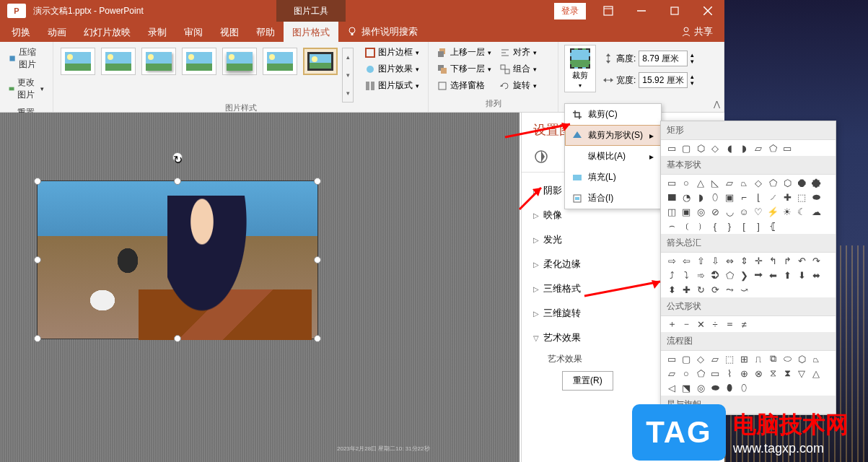 The image size is (868, 462). I want to click on shape-brace: {, so click(715, 226).